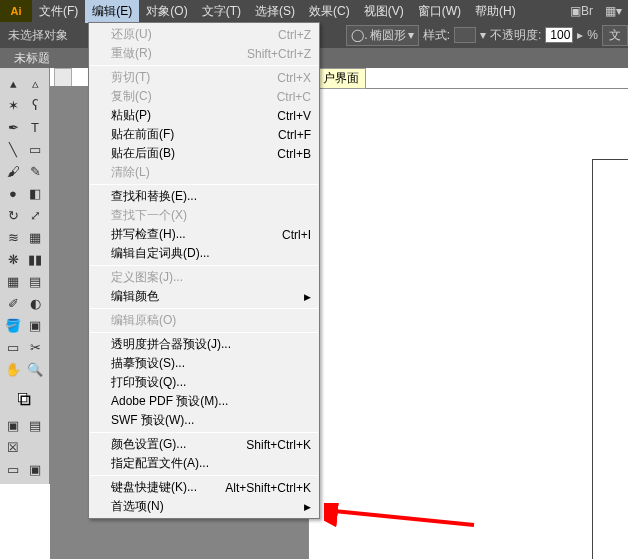 This screenshot has width=628, height=559. Describe the element at coordinates (204, 154) in the screenshot. I see `menu-item-paste-back: 贴在后面(B)Ctrl+B` at that location.